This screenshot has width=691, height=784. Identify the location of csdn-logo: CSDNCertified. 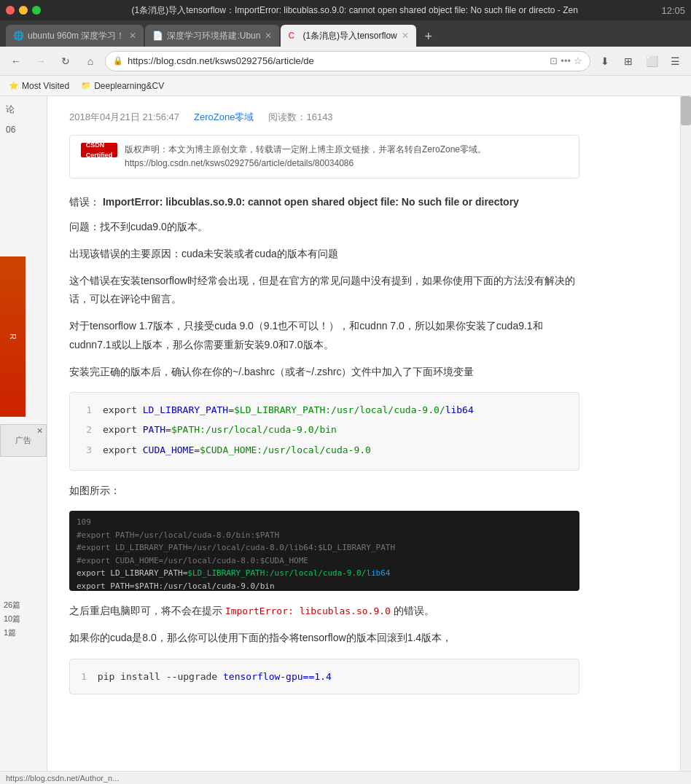
(99, 150).